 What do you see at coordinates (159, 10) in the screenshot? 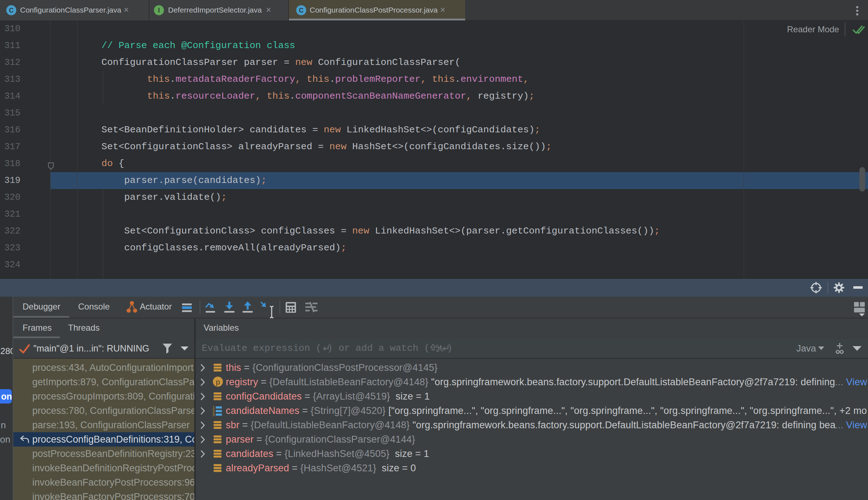
I see `svg-text: I` at bounding box center [159, 10].